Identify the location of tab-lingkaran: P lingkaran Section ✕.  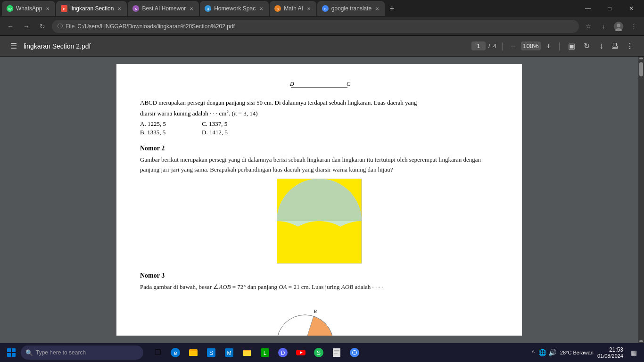
(91, 8).